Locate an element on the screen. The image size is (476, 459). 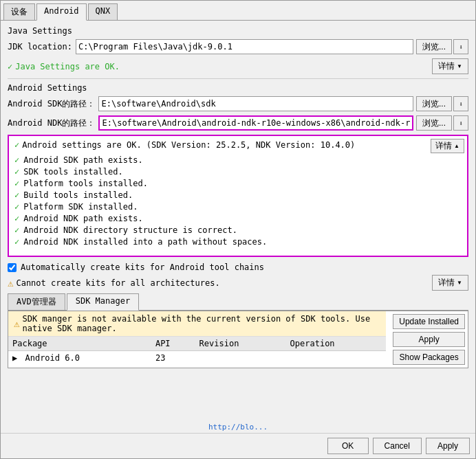
check-text-7: Android NDK installed into a path withou… is located at coordinates (145, 242).